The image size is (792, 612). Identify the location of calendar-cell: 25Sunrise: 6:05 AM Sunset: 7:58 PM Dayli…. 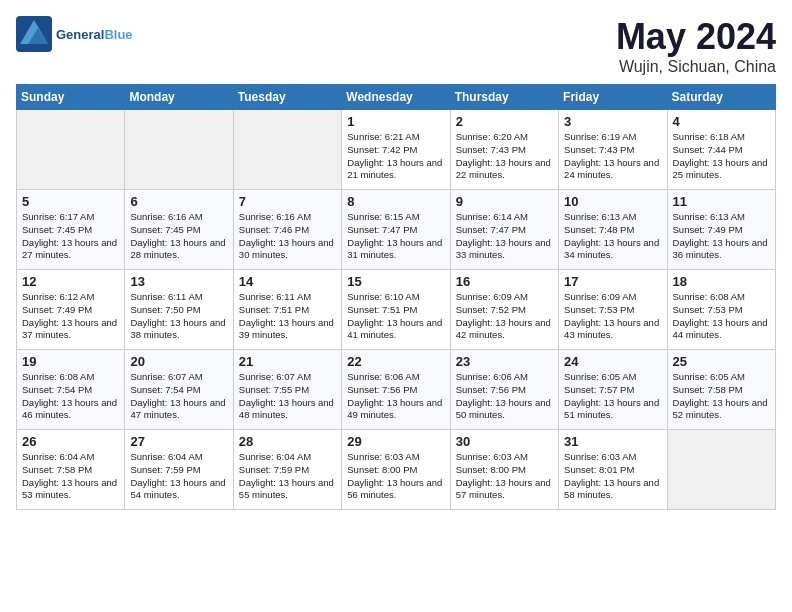
(721, 390).